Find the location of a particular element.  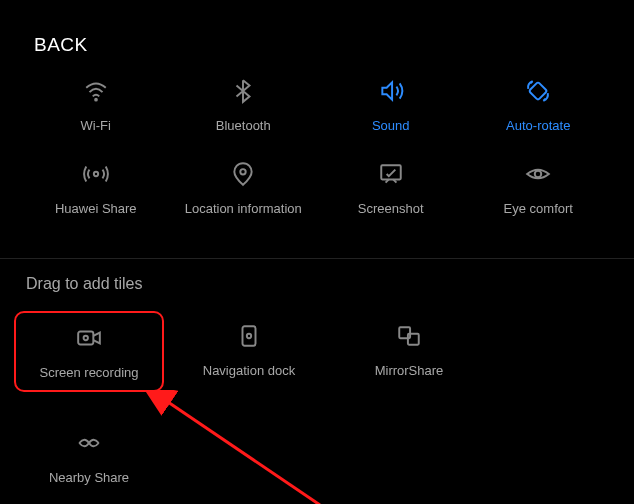

wifi-icon is located at coordinates (96, 91).